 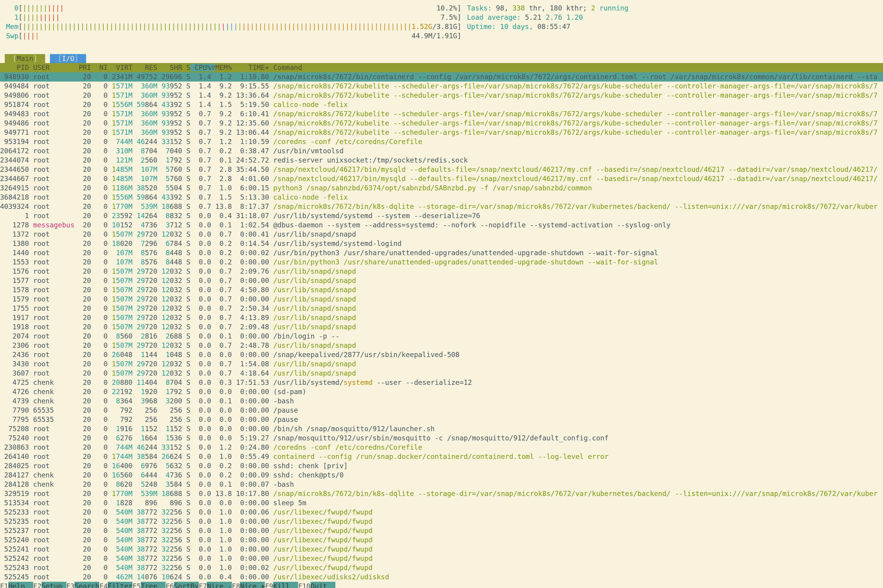 What do you see at coordinates (442, 234) in the screenshot?
I see `process-row: 1372 root 20 0 1507M 29720 12032 S 0.0 0…` at bounding box center [442, 234].